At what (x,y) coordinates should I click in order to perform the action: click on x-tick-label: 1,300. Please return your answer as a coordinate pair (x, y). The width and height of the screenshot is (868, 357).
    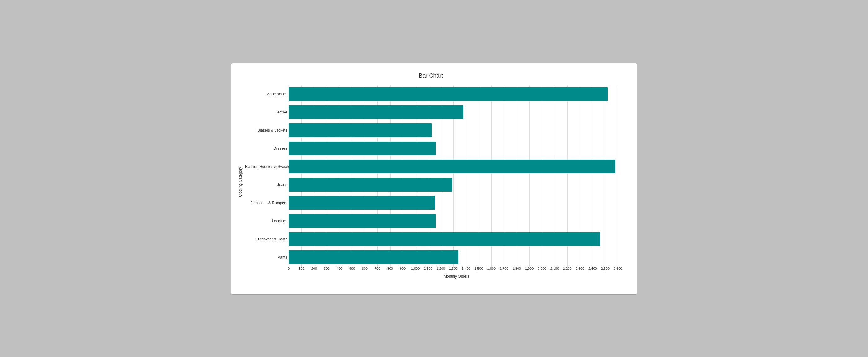
    Looking at the image, I should click on (454, 269).